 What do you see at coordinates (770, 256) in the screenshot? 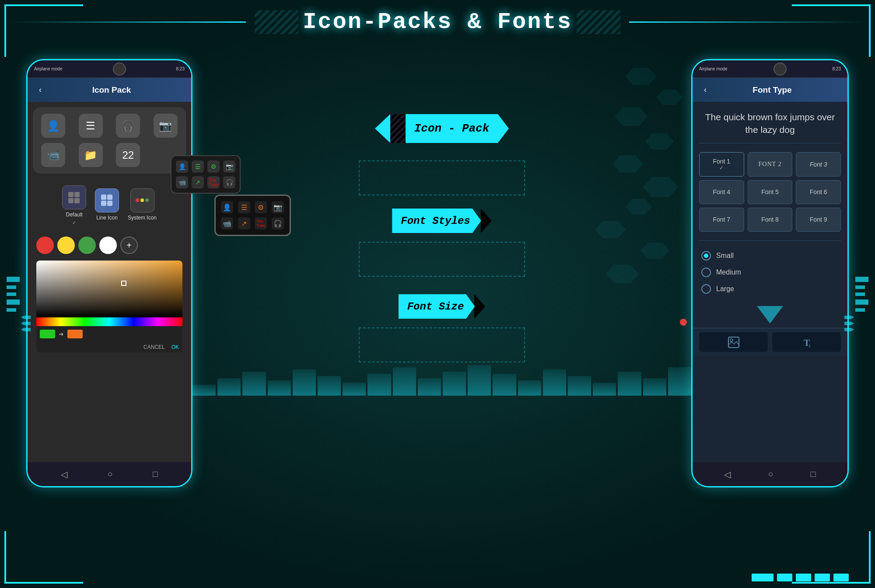
I see `radio-small: Small` at bounding box center [770, 256].